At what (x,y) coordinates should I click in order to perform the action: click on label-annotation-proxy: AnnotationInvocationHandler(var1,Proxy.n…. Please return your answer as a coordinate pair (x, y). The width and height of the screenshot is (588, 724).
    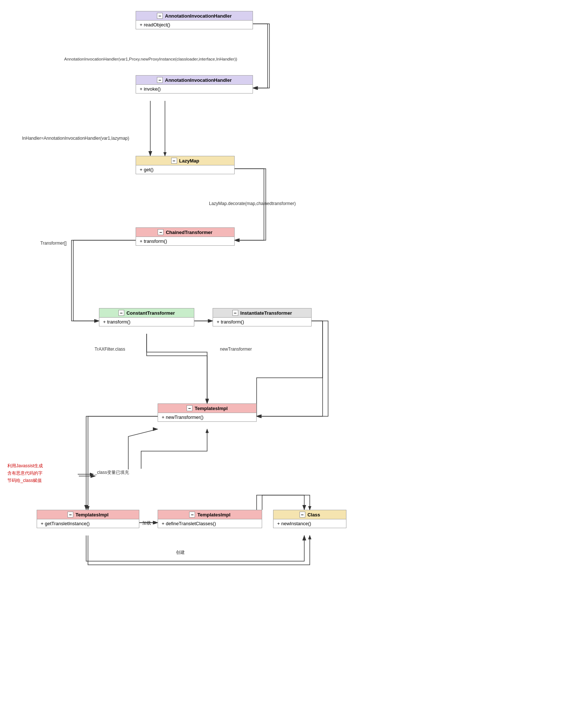
    Looking at the image, I should click on (151, 59).